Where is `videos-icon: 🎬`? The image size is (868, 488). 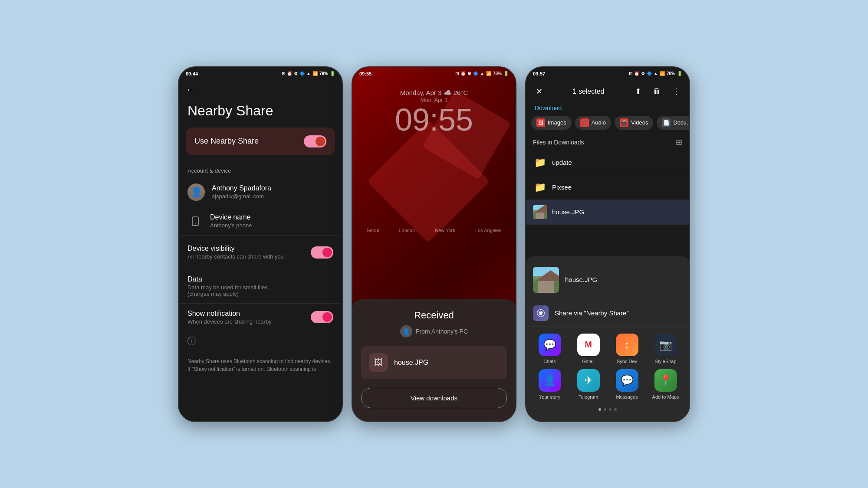
videos-icon: 🎬 is located at coordinates (624, 123).